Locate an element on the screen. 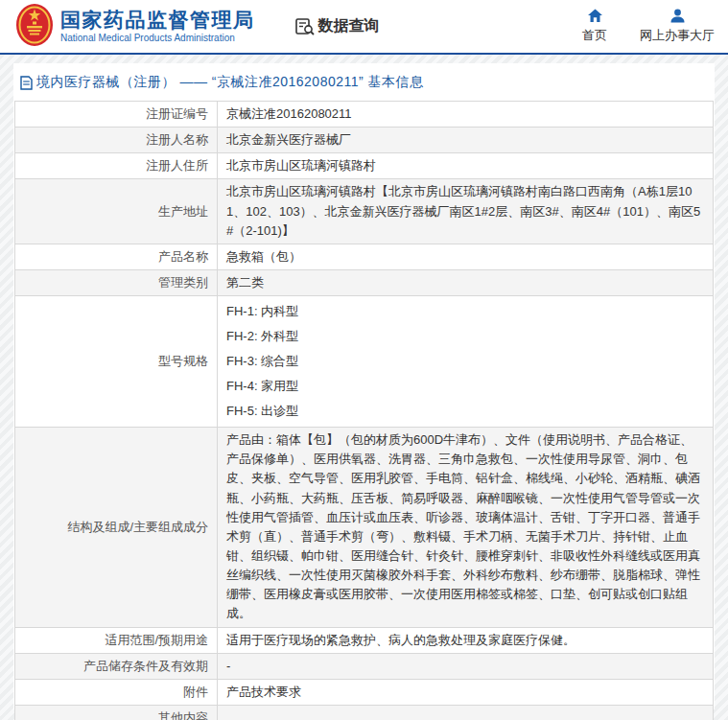 The width and height of the screenshot is (728, 720). field-label: 其他内容 is located at coordinates (117, 712).